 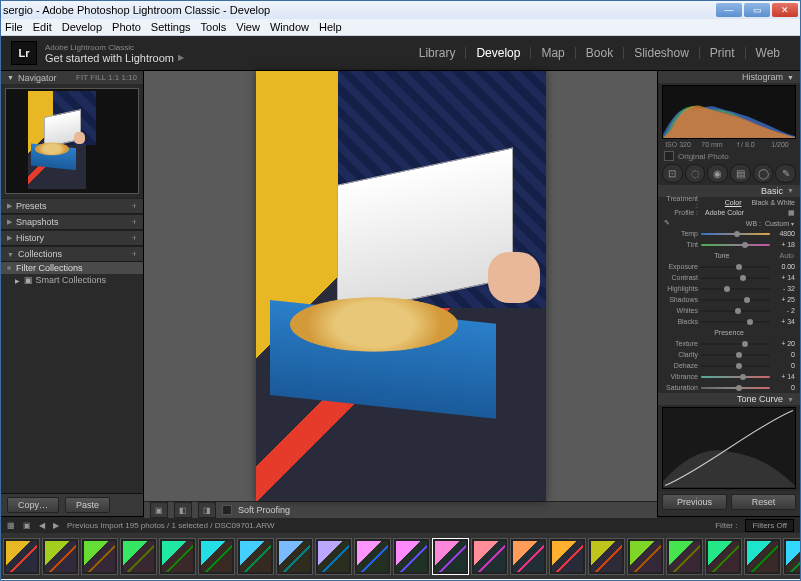 I want to click on left-panel: ▼ Navigator FIT FILL 1:1 1:10 ▶Presets+▶…, so click(x=72, y=294).